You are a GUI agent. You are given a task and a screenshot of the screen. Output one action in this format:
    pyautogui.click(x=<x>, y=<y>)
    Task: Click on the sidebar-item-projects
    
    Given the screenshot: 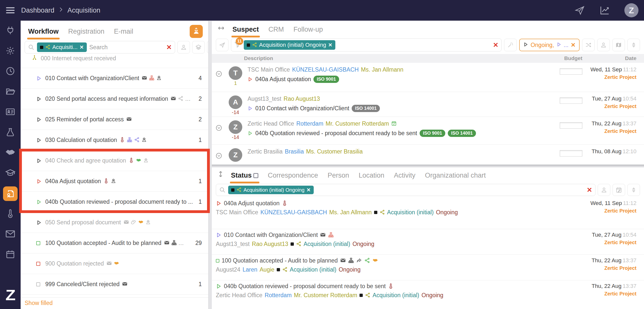 What is the action you would take?
    pyautogui.click(x=10, y=92)
    